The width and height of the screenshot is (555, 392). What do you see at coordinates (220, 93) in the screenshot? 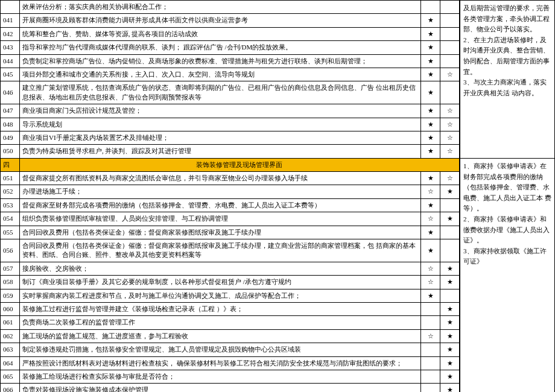
I see `row-description: 建立推广策划管理系统，包括查询系统广告的状态、查询即将到期的广告位、已租用广告位…` at bounding box center [220, 93].